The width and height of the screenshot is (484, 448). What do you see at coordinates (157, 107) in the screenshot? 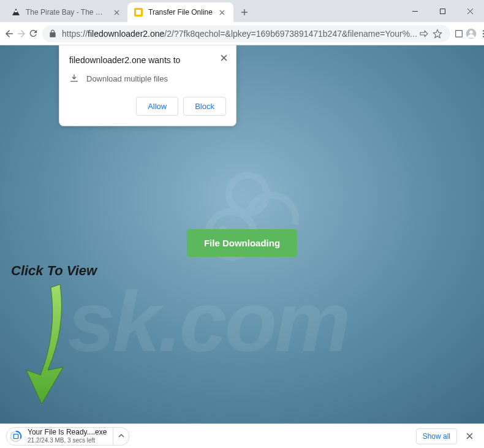
I see `allow-button: Allow` at bounding box center [157, 107].